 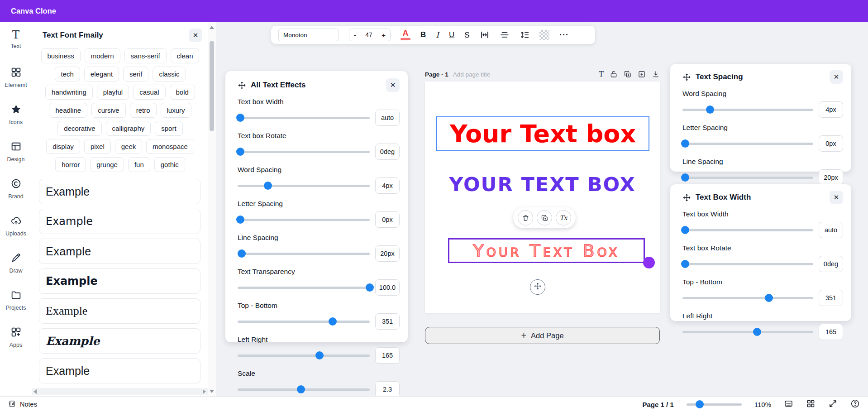 I want to click on text-color-button: A, so click(x=405, y=35).